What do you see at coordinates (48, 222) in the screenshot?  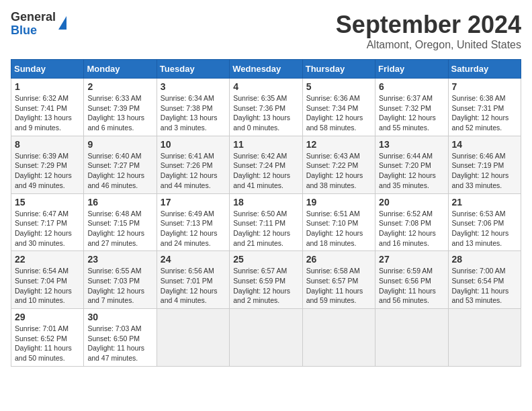 I see `table-row: 15Sunrise: 6:47 AMSunset: 7:17 PMDayligh…` at bounding box center [48, 222].